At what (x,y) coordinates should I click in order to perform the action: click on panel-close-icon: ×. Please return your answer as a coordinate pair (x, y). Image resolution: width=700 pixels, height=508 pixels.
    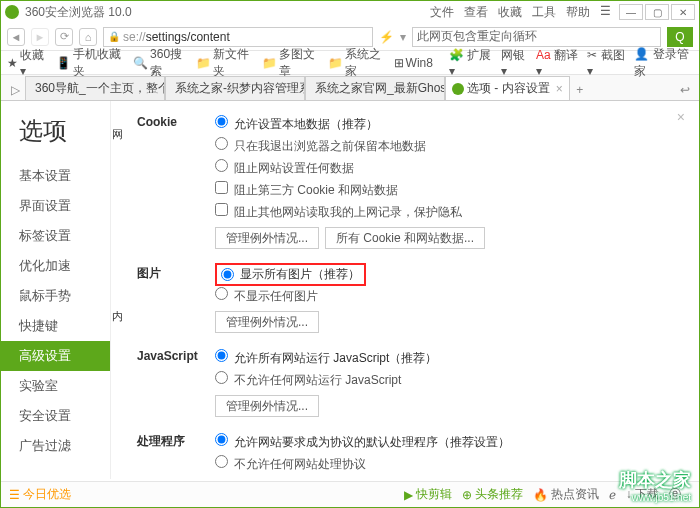
    Looking at the image, I should click on (681, 117).